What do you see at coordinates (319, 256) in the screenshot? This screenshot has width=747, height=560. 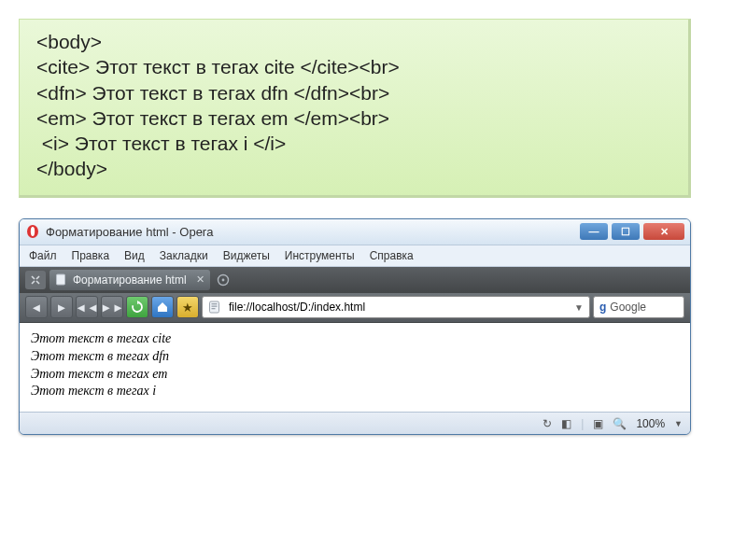 I see `menu-tools: Инструменты` at bounding box center [319, 256].